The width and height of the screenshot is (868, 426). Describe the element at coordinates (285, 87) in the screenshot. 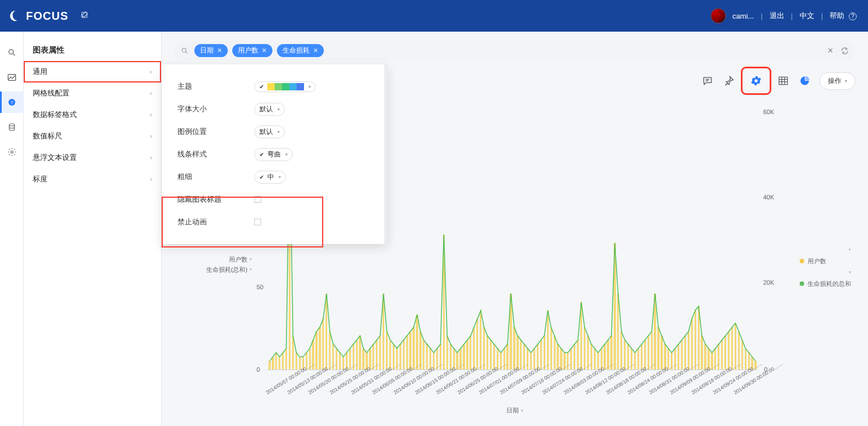

I see `theme-select: ✔ ▾` at that location.